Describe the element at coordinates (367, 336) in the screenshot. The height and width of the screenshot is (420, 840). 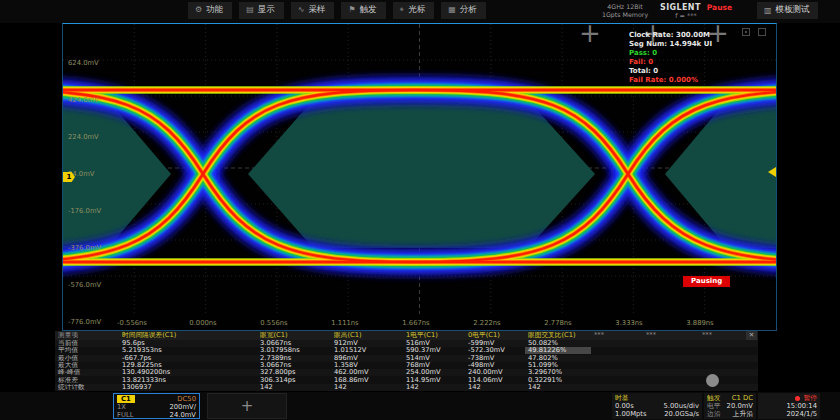
I see `column-header: 眼高(C1)` at that location.